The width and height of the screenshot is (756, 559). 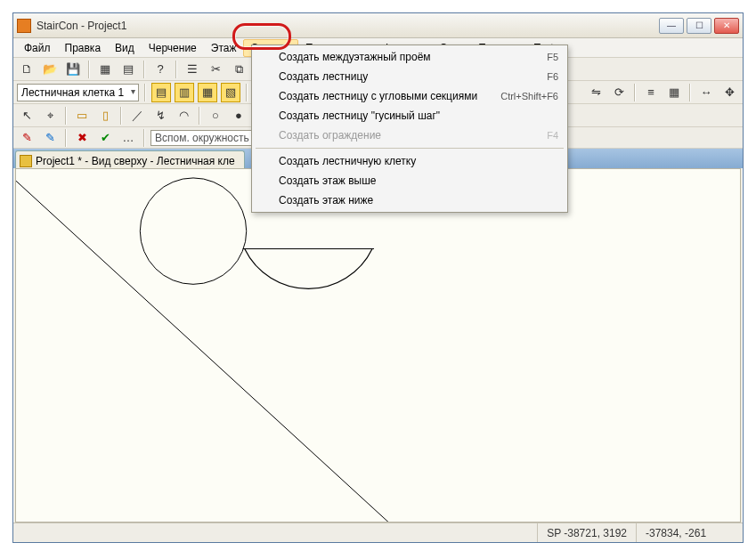 What do you see at coordinates (596, 93) in the screenshot?
I see `mirror-icon: ⇋` at bounding box center [596, 93].